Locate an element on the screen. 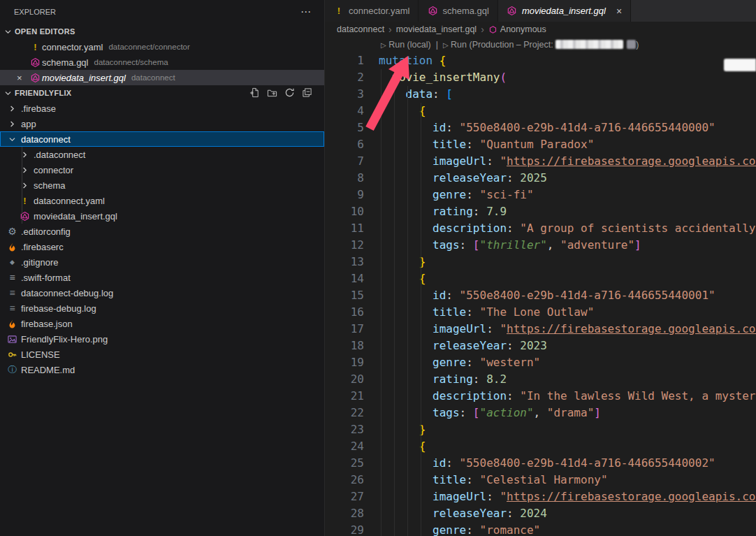  open-editors-header: OPEN EDITORS is located at coordinates (162, 31).